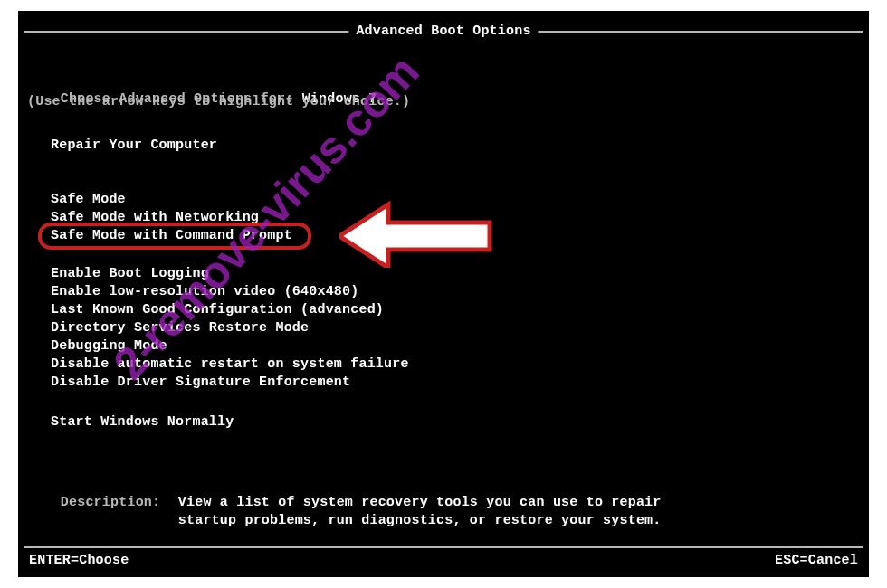 The width and height of the screenshot is (887, 588). What do you see at coordinates (444, 547) in the screenshot?
I see `footer-rule` at bounding box center [444, 547].